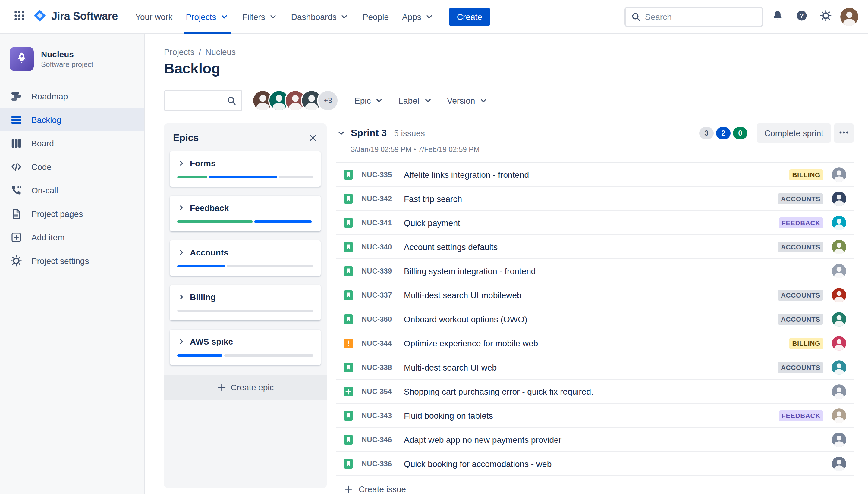  What do you see at coordinates (588, 415) in the screenshot?
I see `issue-summary: Fluid booking on tablets` at bounding box center [588, 415].